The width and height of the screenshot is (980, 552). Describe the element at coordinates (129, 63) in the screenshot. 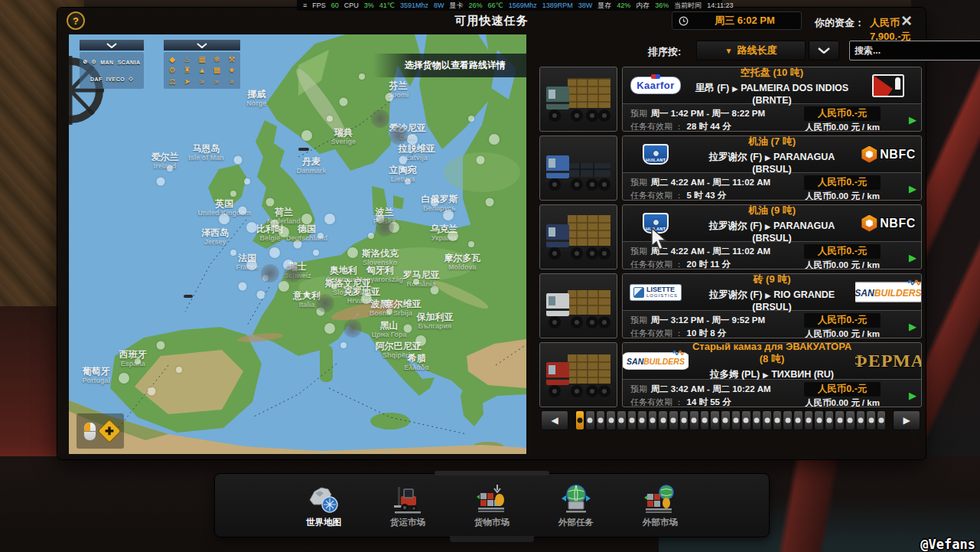

I see `truck-brand-icon: SCANIA` at that location.